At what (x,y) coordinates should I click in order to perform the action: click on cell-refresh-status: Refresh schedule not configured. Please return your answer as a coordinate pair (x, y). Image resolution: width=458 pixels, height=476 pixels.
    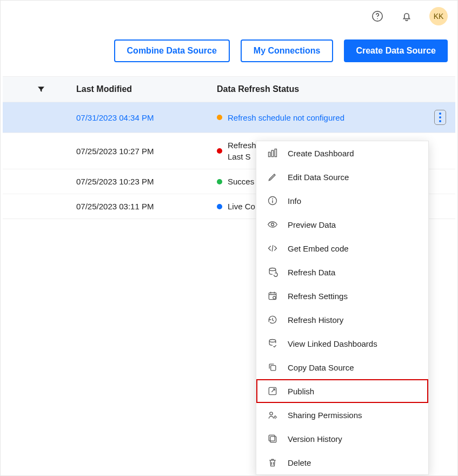
    Looking at the image, I should click on (322, 118).